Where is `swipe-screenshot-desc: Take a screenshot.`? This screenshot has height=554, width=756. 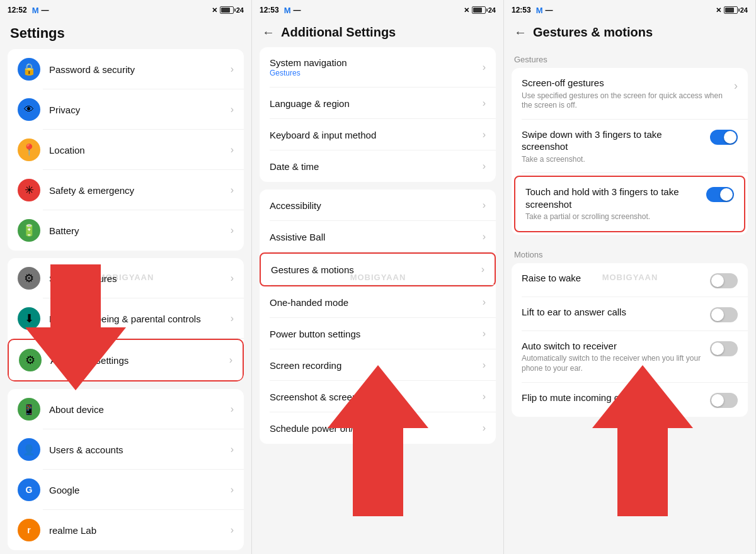 swipe-screenshot-desc: Take a screenshot. is located at coordinates (612, 160).